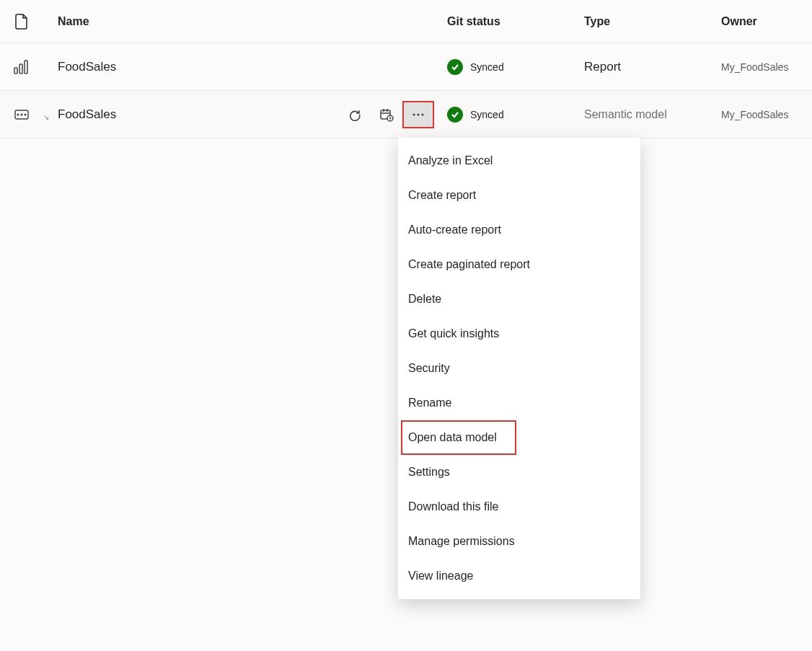  I want to click on refresh-icon, so click(355, 115).